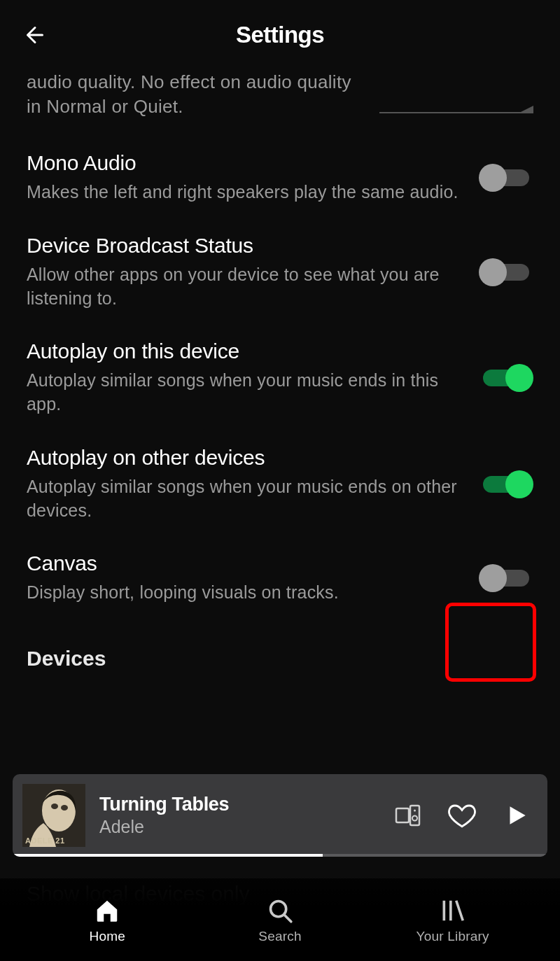 The height and width of the screenshot is (961, 560). What do you see at coordinates (108, 937) in the screenshot?
I see `nav-home-label: Home` at bounding box center [108, 937].